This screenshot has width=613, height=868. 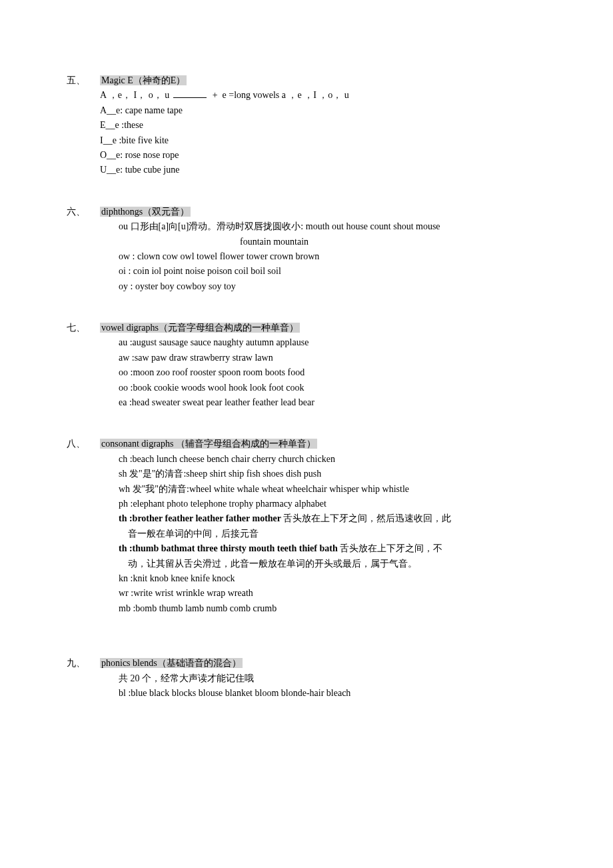 What do you see at coordinates (143, 80) in the screenshot?
I see `section-title: Magic E（神奇的E）` at bounding box center [143, 80].